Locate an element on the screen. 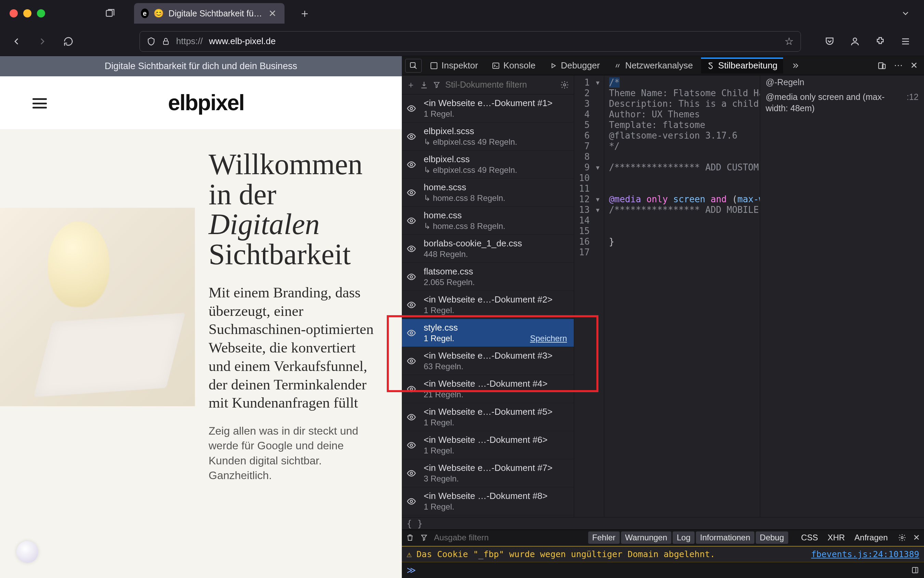 Image resolution: width=924 pixels, height=578 pixels. console-input-row: ≫ is located at coordinates (663, 570).